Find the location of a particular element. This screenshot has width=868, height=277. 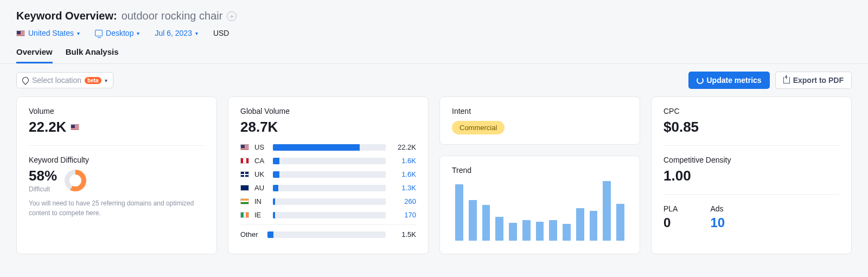

device-filter-label: Desktop is located at coordinates (119, 33).